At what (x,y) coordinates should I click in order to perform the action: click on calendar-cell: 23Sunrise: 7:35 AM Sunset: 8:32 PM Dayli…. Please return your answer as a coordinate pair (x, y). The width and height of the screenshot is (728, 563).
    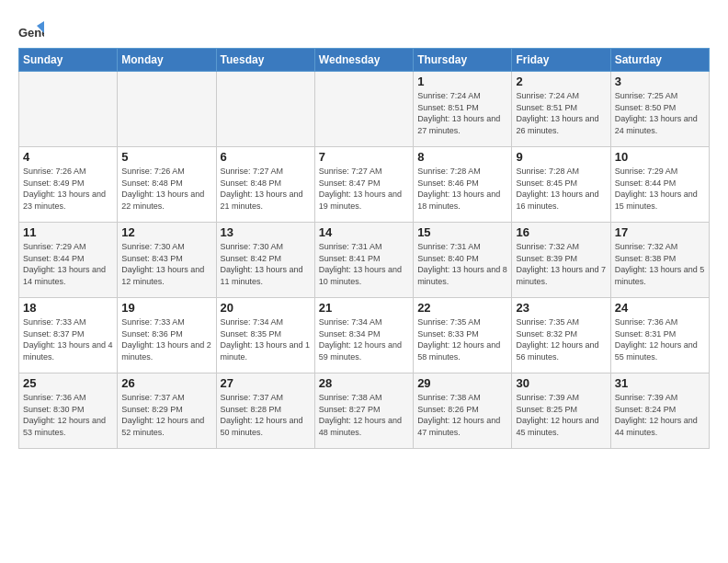
    Looking at the image, I should click on (561, 336).